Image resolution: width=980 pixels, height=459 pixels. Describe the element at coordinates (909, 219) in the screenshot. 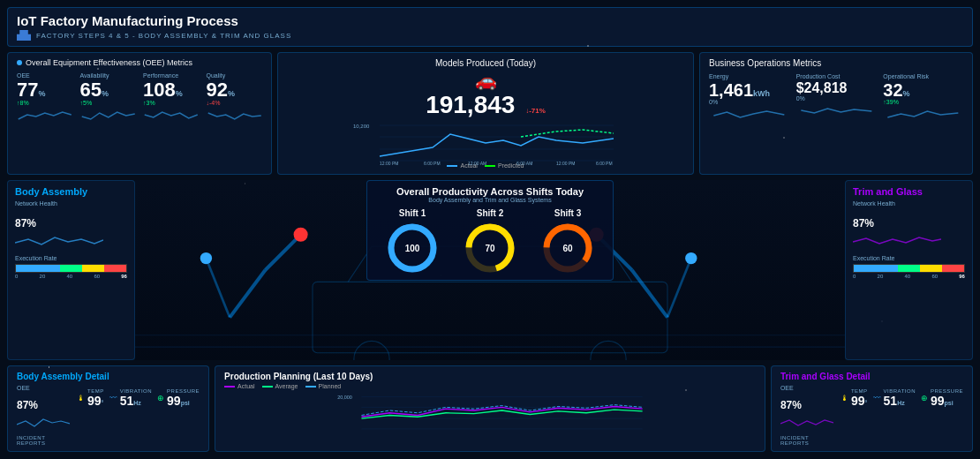

I see `tg-network-health-value: 87%` at that location.